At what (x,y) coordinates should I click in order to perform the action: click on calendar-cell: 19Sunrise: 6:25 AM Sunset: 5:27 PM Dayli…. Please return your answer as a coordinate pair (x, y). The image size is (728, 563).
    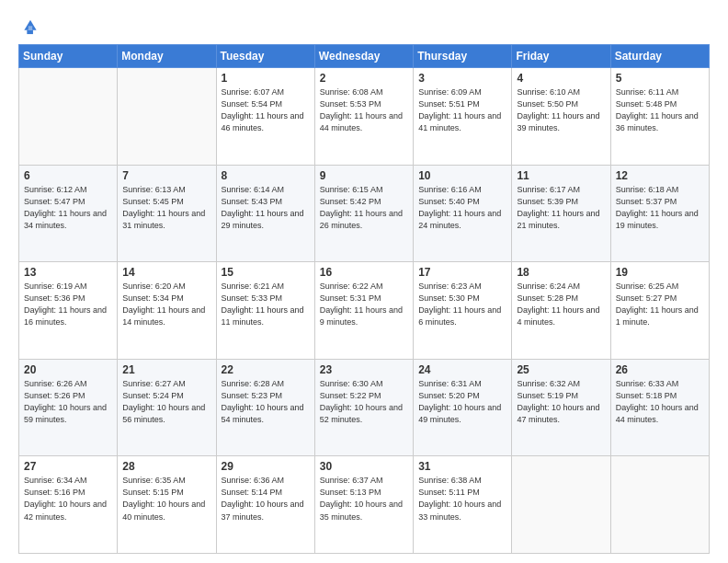
    Looking at the image, I should click on (660, 311).